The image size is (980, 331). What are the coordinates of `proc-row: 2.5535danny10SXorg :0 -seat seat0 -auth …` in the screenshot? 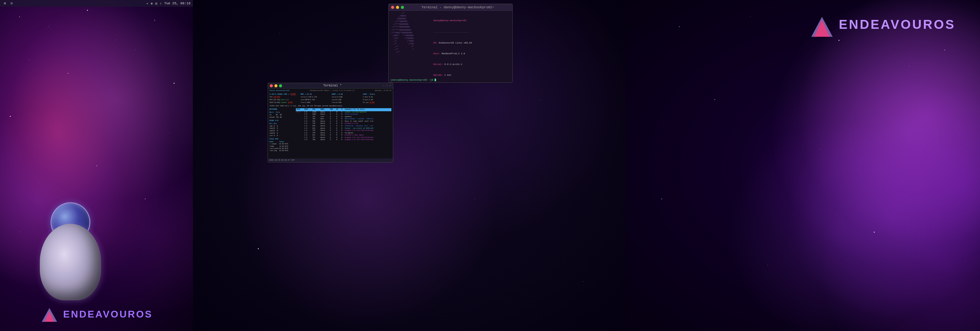 It's located at (344, 122).